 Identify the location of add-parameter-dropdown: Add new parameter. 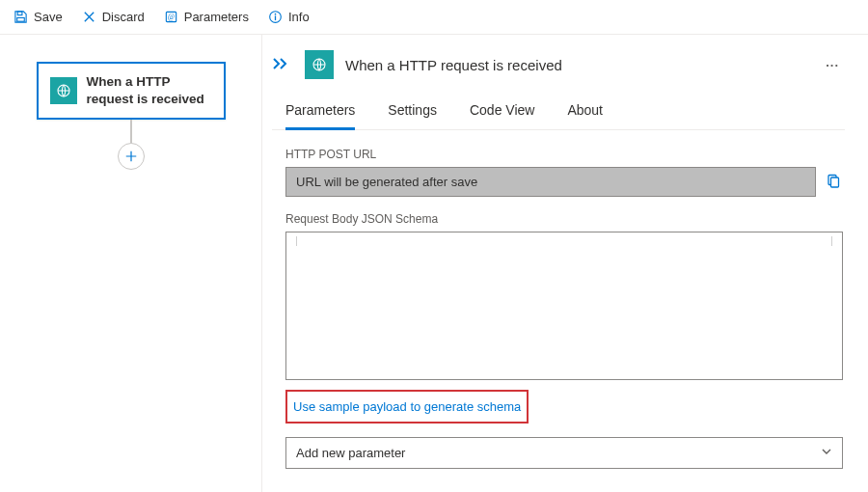
(564, 453).